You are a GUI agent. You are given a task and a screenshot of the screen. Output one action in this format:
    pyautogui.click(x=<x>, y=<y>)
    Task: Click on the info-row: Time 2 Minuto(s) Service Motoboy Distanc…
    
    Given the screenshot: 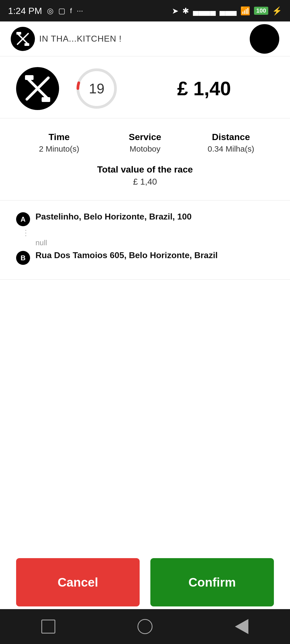 What is the action you would take?
    pyautogui.click(x=145, y=143)
    